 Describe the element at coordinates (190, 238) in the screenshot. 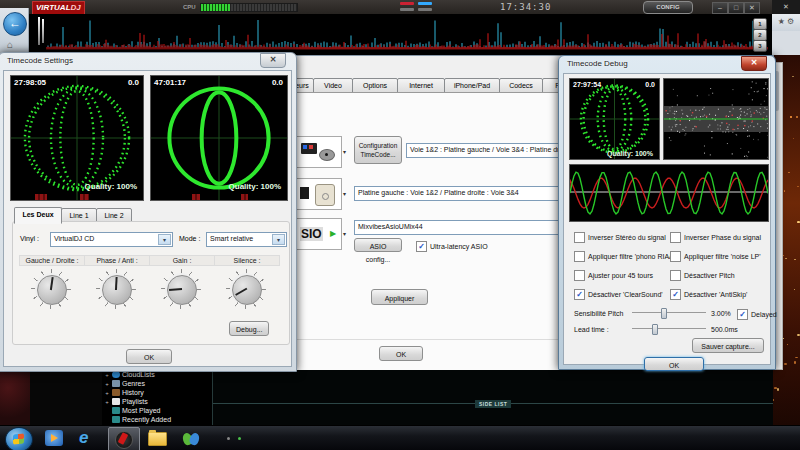

I see `mode-label: Mode :` at that location.